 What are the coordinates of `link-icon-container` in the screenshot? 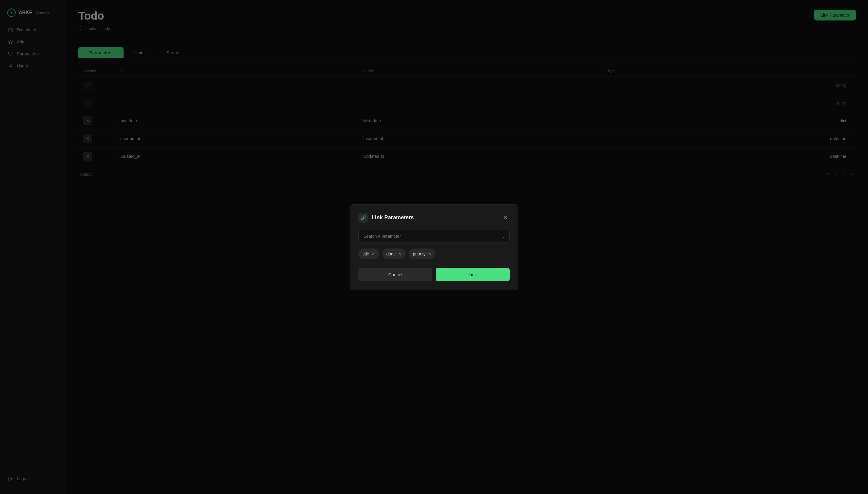 It's located at (363, 218).